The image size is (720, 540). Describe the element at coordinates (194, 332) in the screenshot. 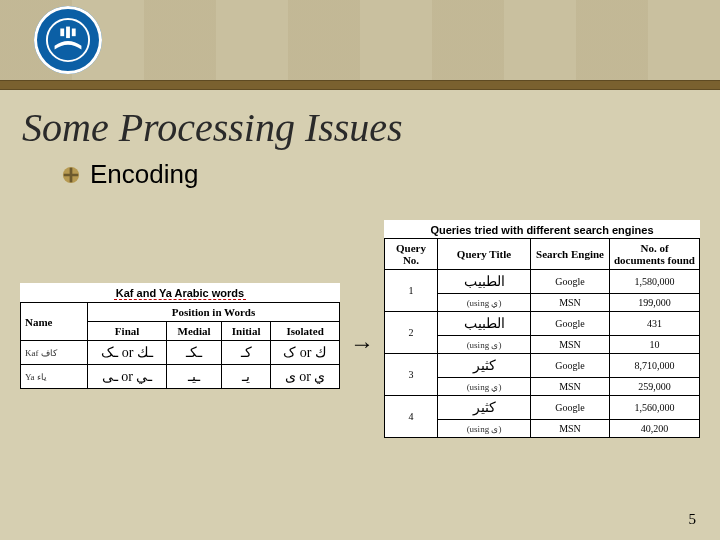

I see `col-medial: Medial` at that location.